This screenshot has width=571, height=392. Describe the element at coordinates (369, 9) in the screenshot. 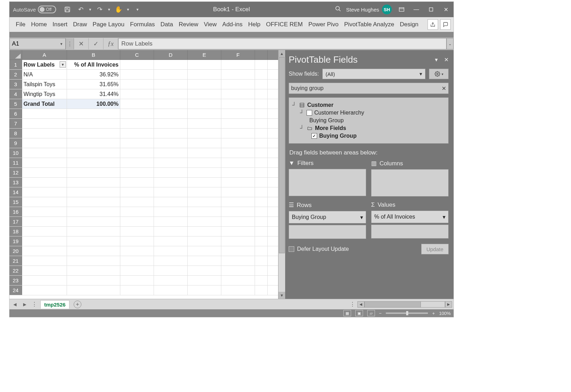

I see `account-button: Steve Hughes SH` at that location.